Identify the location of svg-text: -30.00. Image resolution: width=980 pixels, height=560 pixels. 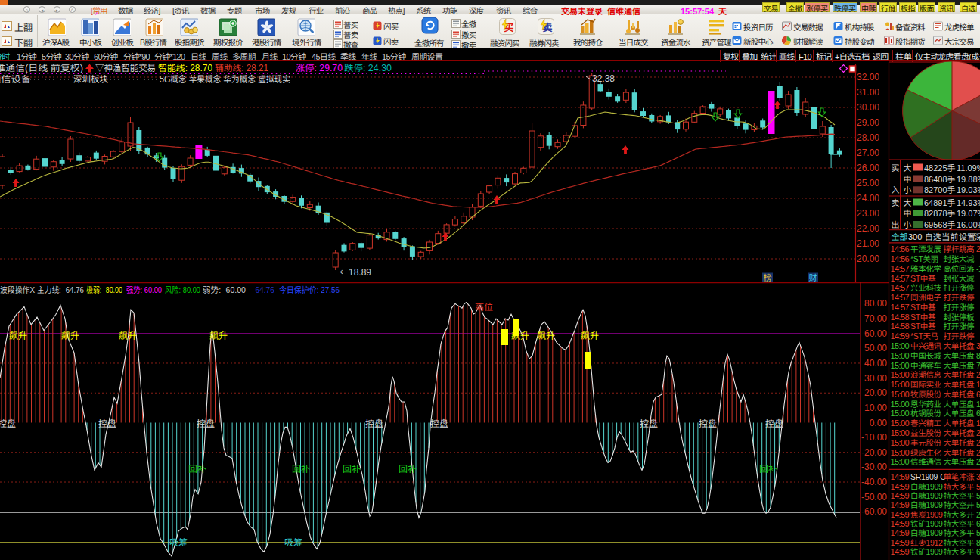
(874, 467).